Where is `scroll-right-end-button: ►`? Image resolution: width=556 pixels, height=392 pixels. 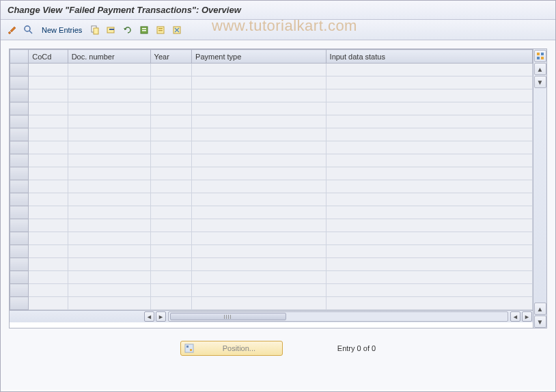
scroll-right-end-button: ► is located at coordinates (527, 317).